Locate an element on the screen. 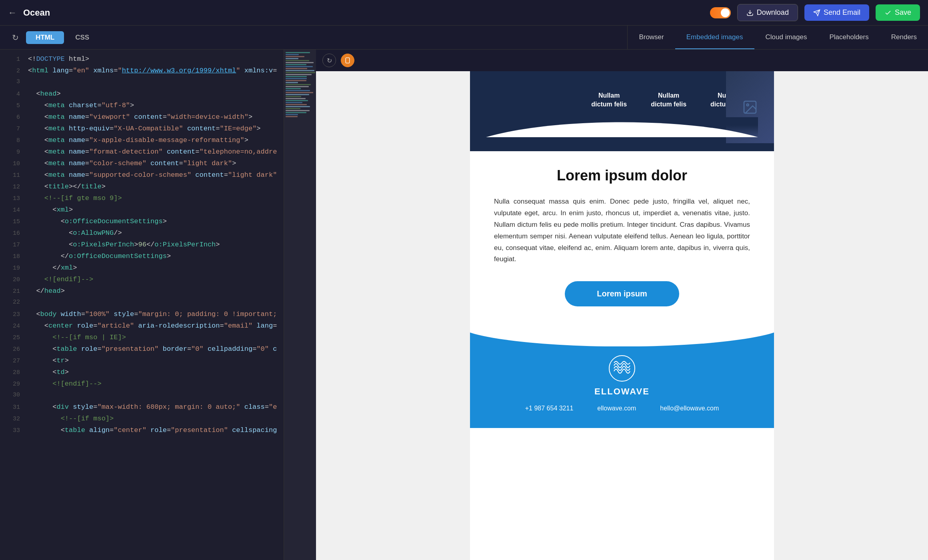 The width and height of the screenshot is (928, 560). line-number: 12 is located at coordinates (13, 187).